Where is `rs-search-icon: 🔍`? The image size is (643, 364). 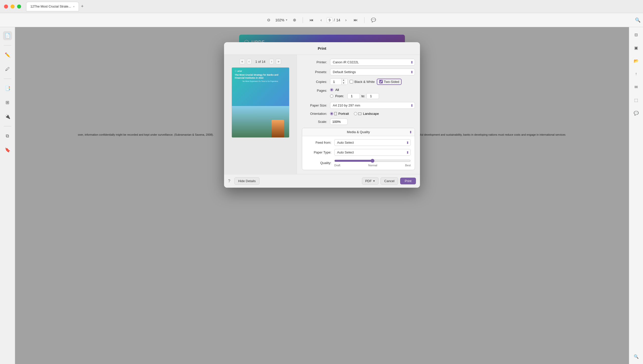 rs-search-icon: 🔍 is located at coordinates (636, 356).